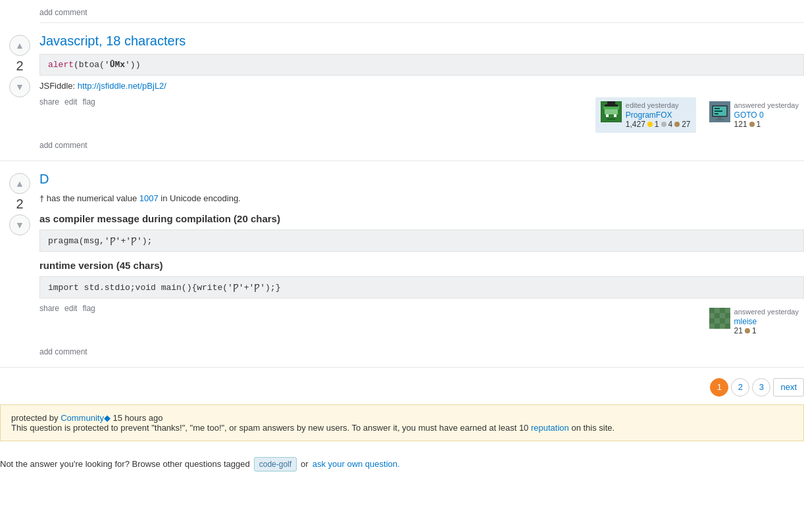  What do you see at coordinates (766, 322) in the screenshot?
I see `answerer-name-2: mleise` at bounding box center [766, 322].